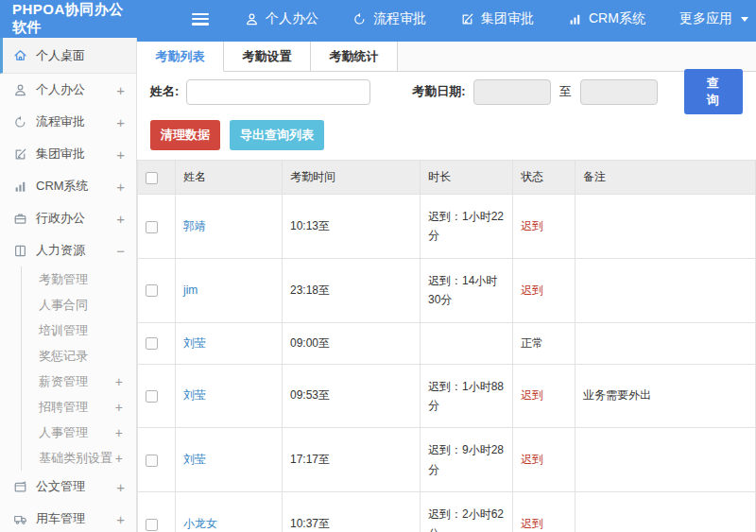 The image size is (756, 532). What do you see at coordinates (507, 19) in the screenshot?
I see `top-nav-label: 集团审批` at bounding box center [507, 19].